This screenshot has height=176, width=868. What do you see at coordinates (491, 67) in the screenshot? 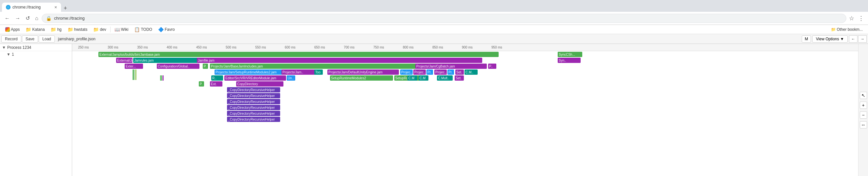
I see `track-label: P..` at bounding box center [491, 67].